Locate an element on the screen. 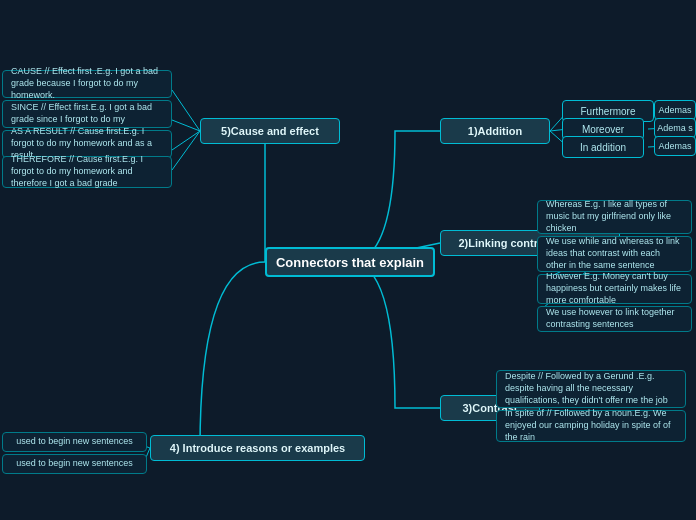 The height and width of the screenshot is (520, 696). node-addition: 1)Addition is located at coordinates (495, 131).